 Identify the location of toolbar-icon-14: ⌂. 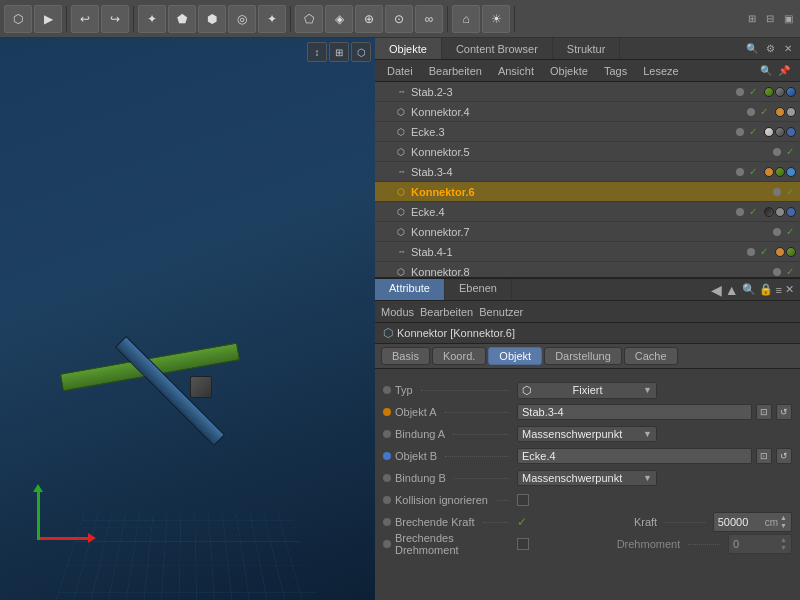
(466, 19).